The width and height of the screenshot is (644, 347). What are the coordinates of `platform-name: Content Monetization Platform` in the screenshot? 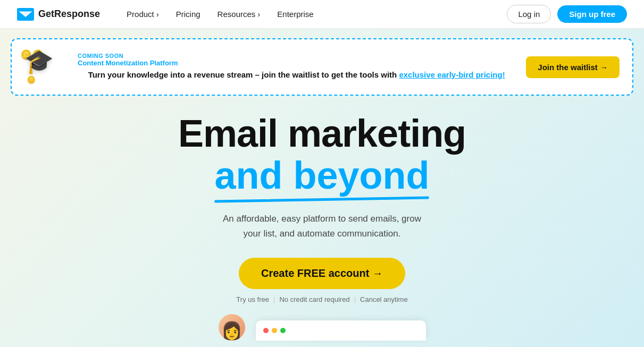 It's located at (297, 63).